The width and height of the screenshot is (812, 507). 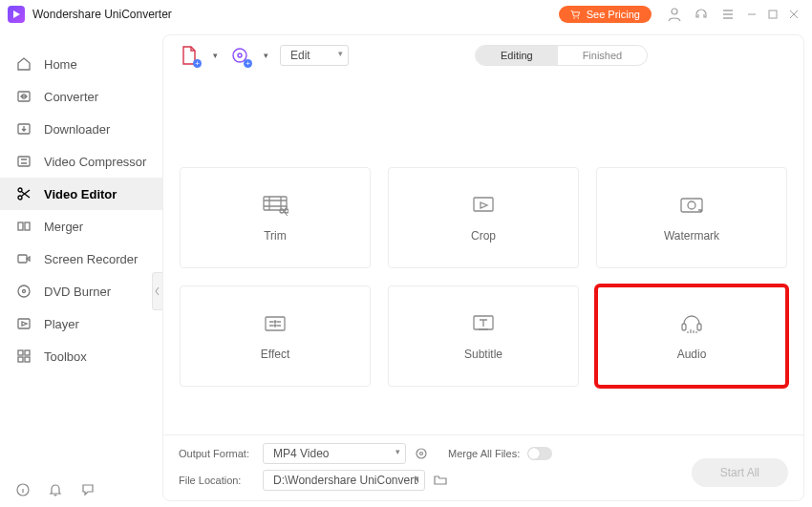 What do you see at coordinates (692, 354) in the screenshot?
I see `card-label: Audio` at bounding box center [692, 354].